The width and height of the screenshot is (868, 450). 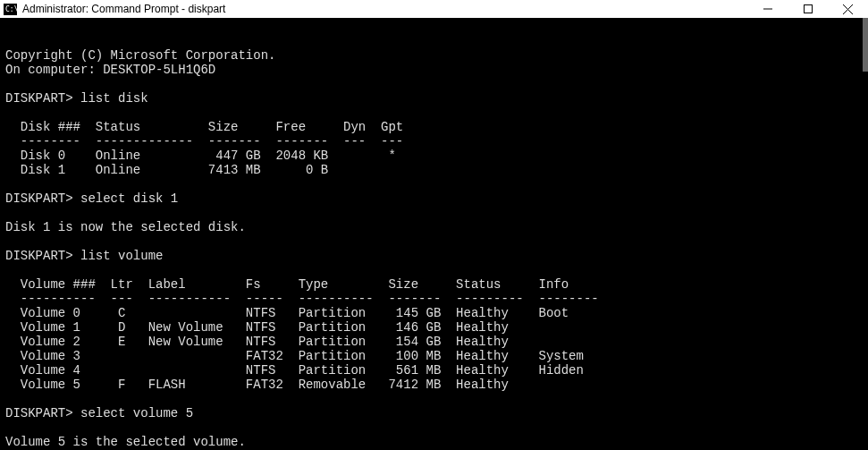 I want to click on disk-row: Disk 1 Online 7413 MB 0 B, so click(x=166, y=170).